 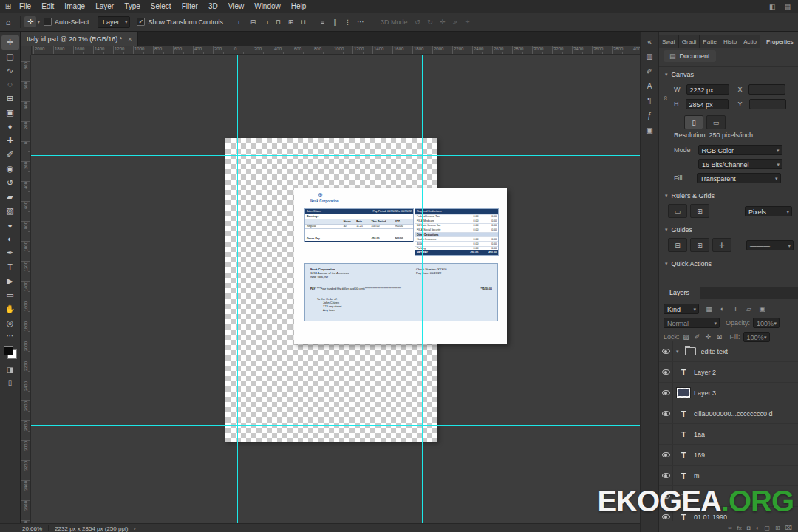 I want to click on align-icon: ⊟, so click(x=253, y=22).